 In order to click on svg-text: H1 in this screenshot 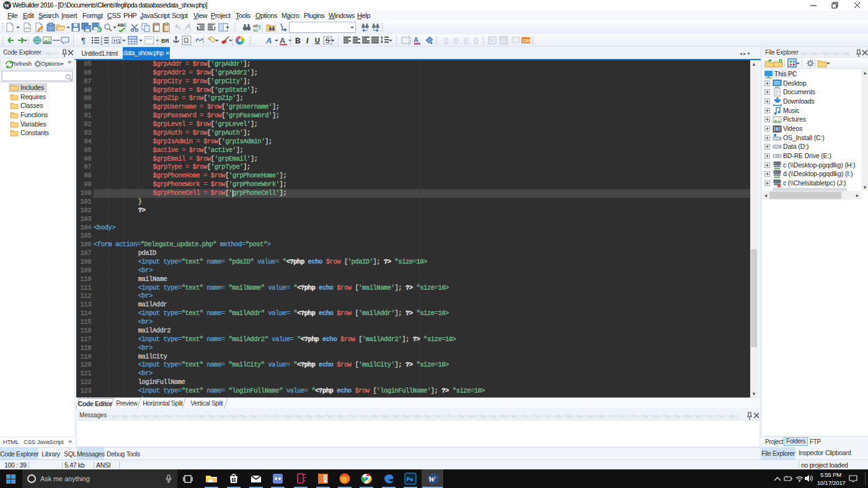, I will do `click(117, 41)`.